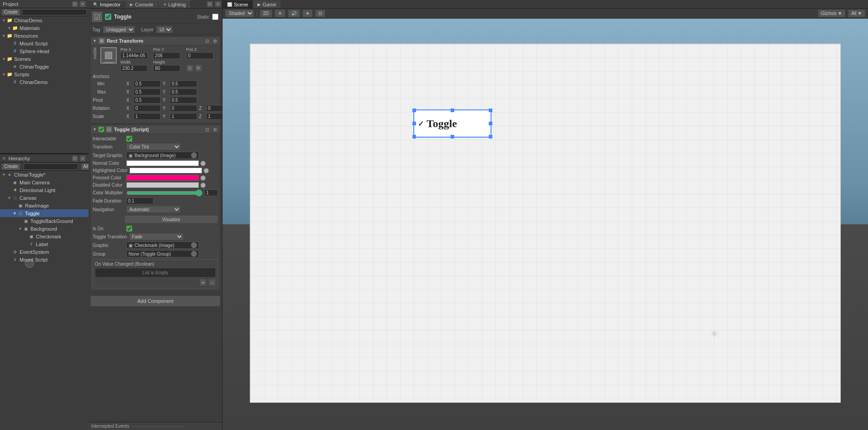  Describe the element at coordinates (207, 41) in the screenshot. I see `rect-lock-btn: ⊡` at that location.